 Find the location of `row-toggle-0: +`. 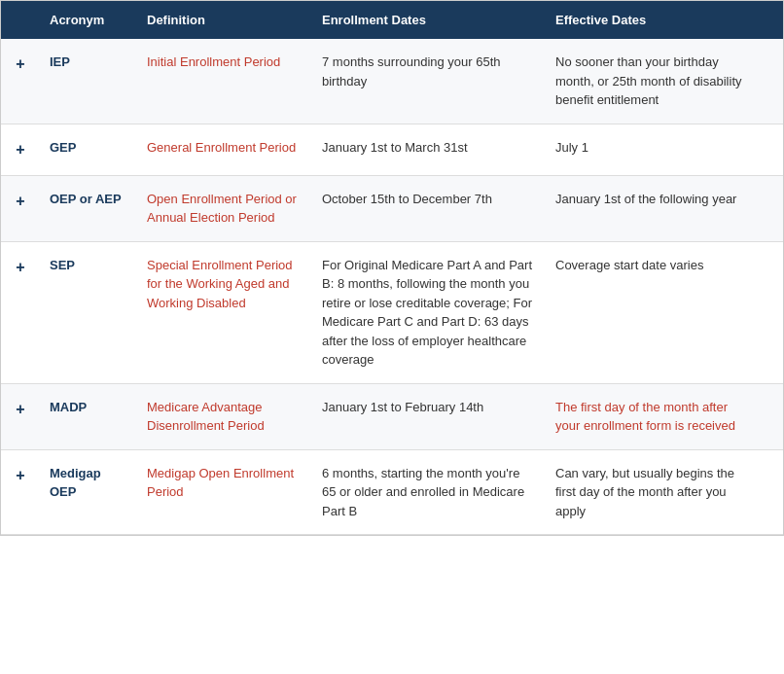

row-toggle-0: + is located at coordinates (20, 82).